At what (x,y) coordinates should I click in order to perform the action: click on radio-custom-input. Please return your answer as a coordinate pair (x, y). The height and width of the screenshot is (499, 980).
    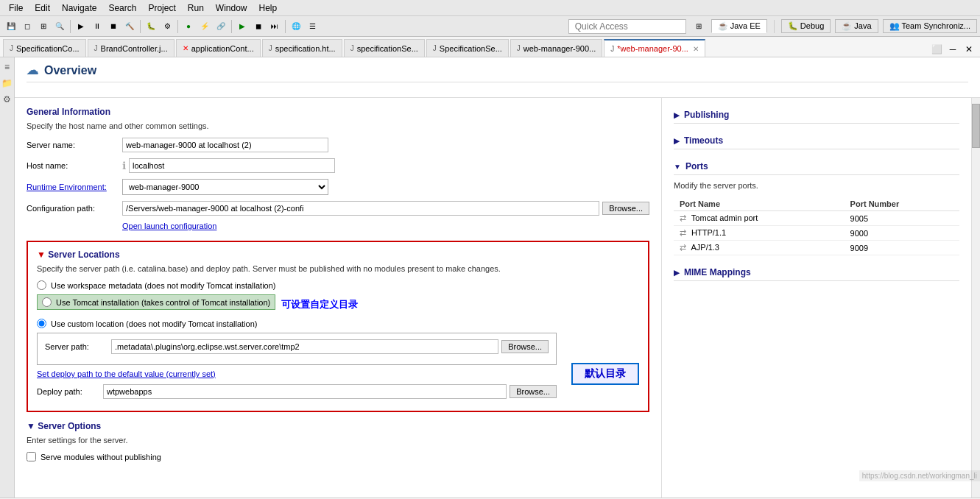
    Looking at the image, I should click on (41, 324).